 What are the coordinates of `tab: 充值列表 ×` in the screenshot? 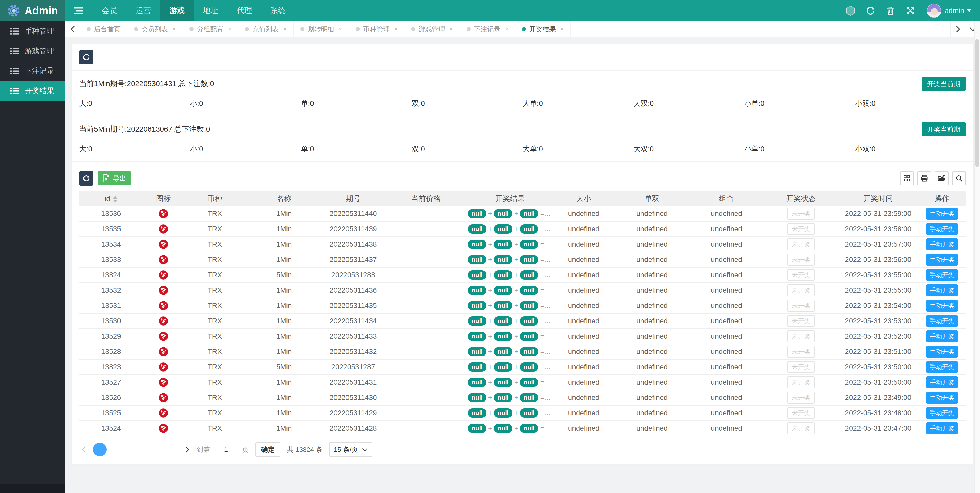 It's located at (266, 29).